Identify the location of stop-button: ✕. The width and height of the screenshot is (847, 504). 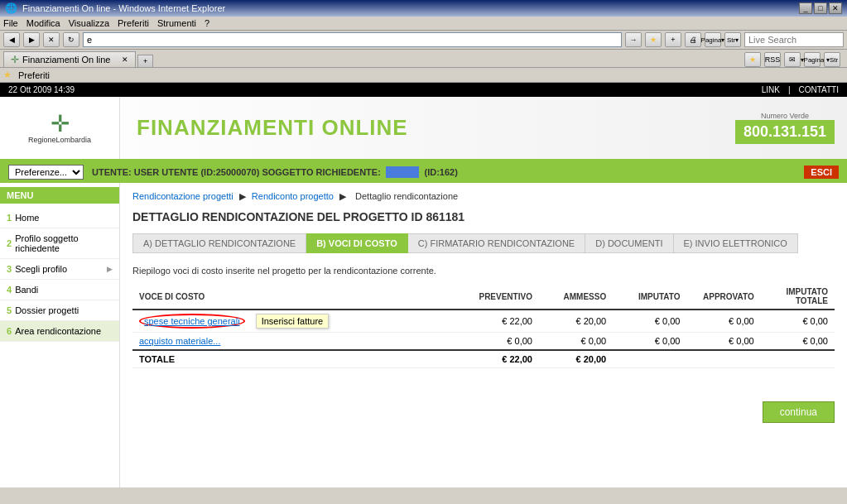
(51, 40).